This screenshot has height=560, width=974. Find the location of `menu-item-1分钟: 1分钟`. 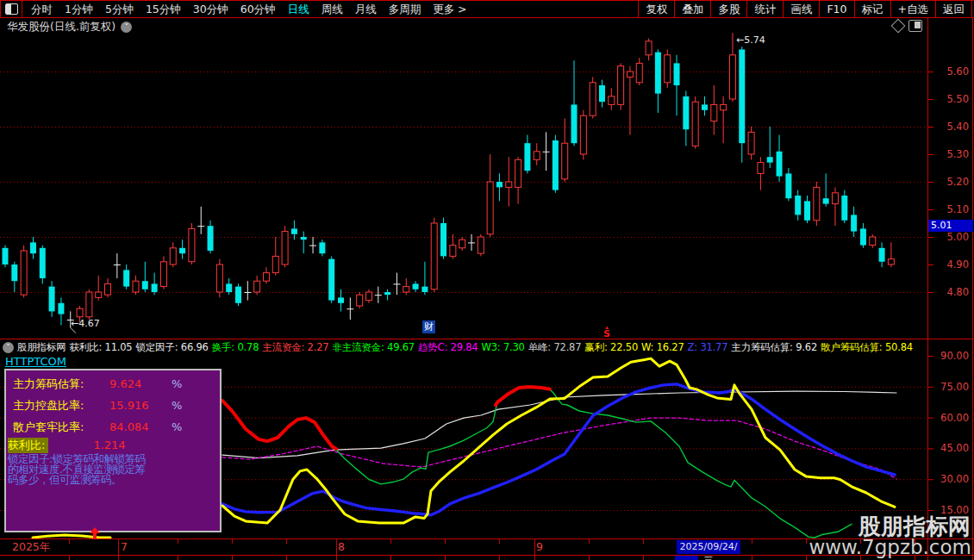

menu-item-1分钟: 1分钟 is located at coordinates (79, 9).